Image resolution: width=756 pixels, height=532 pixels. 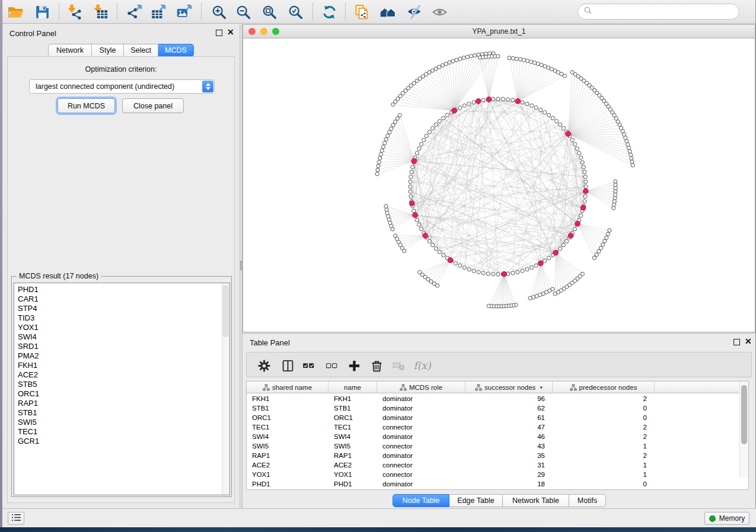 I want to click on tab-node-table: Node Table, so click(x=421, y=501).